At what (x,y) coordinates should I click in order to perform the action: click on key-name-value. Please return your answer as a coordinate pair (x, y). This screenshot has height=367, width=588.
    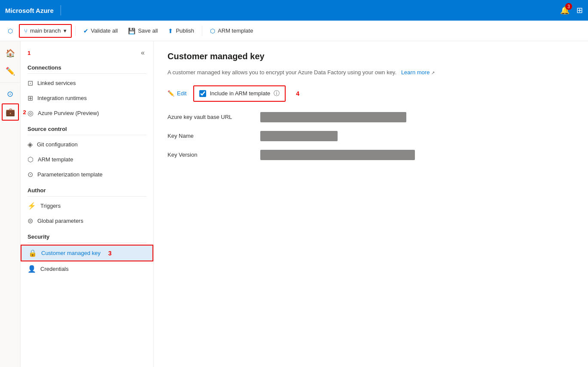
    Looking at the image, I should click on (299, 136).